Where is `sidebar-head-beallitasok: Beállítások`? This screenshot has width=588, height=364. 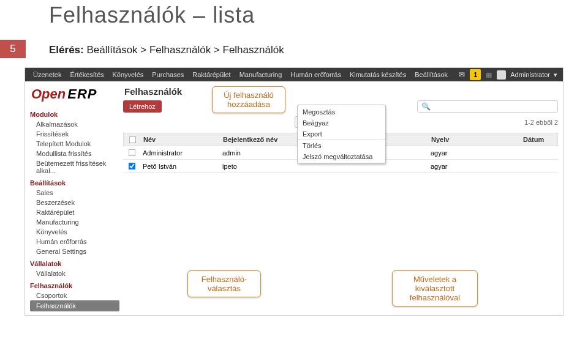
sidebar-head-beallitasok: Beállítások is located at coordinates (75, 183).